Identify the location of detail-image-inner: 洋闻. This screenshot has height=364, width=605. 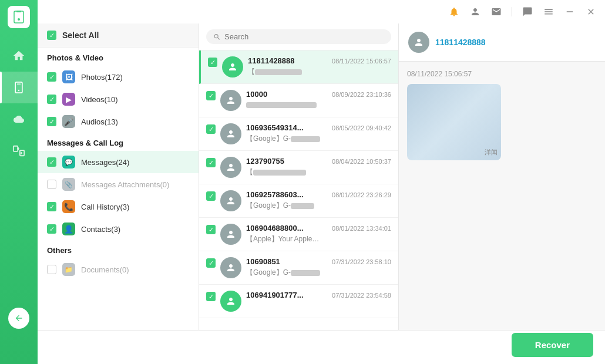
(454, 122).